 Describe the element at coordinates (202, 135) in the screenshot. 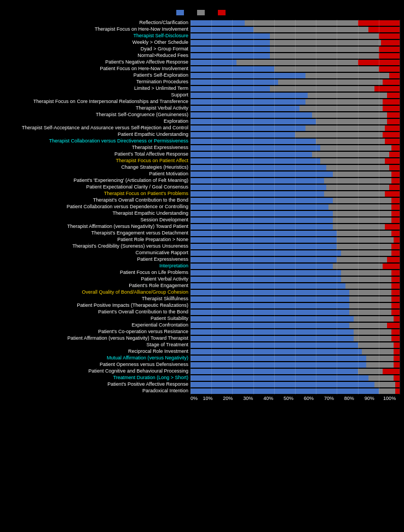

I see `table-row: Patient Empathic Understanding` at that location.